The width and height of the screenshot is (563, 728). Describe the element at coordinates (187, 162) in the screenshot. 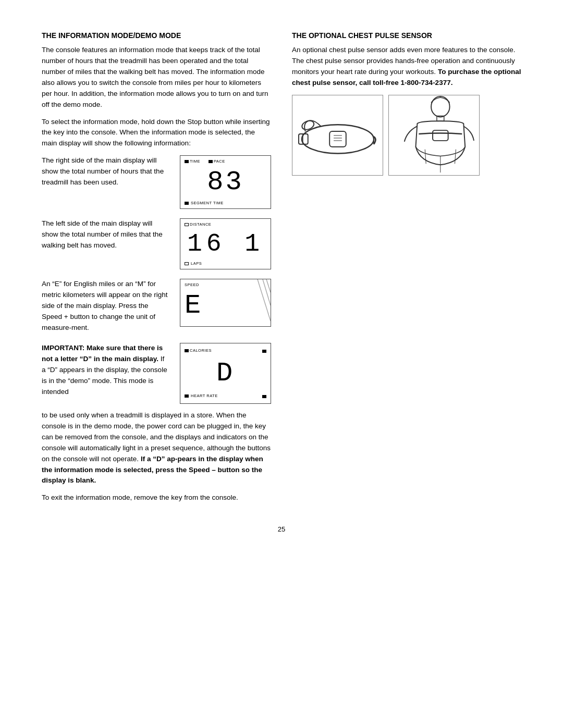

I see `time-rect` at that location.